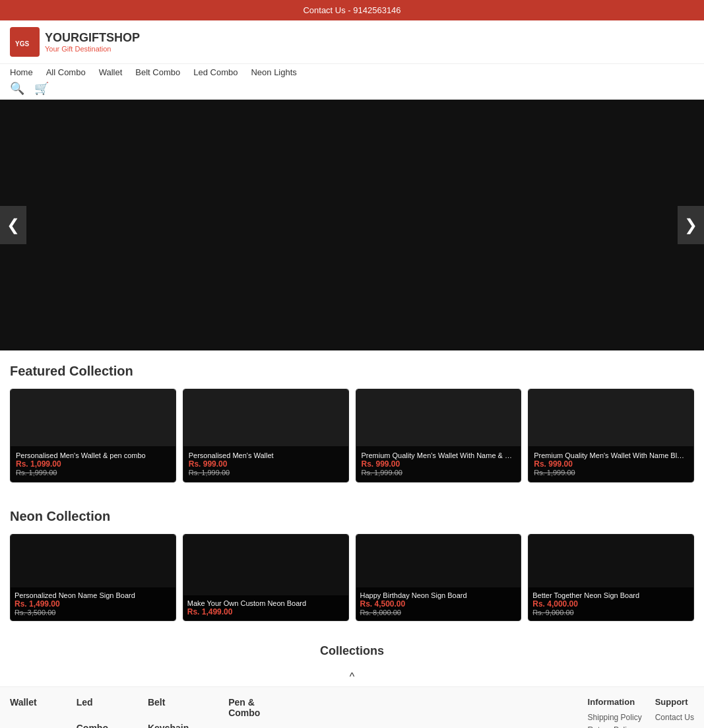 The height and width of the screenshot is (728, 704). Describe the element at coordinates (92, 725) in the screenshot. I see `footer-combo-label: Combo` at that location.